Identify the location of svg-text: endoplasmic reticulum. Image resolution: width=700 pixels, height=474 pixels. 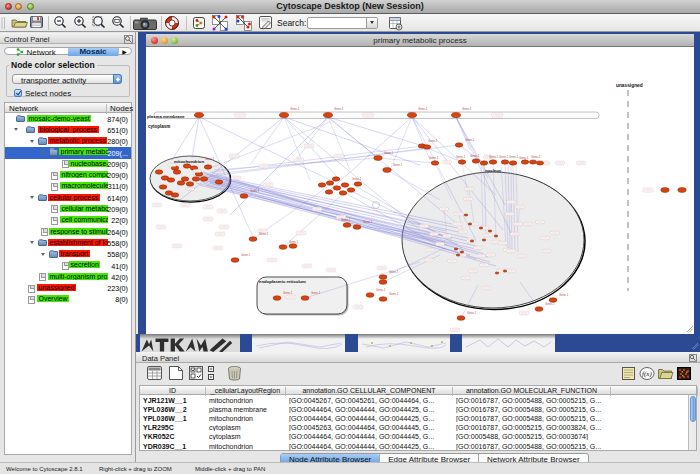
(282, 282).